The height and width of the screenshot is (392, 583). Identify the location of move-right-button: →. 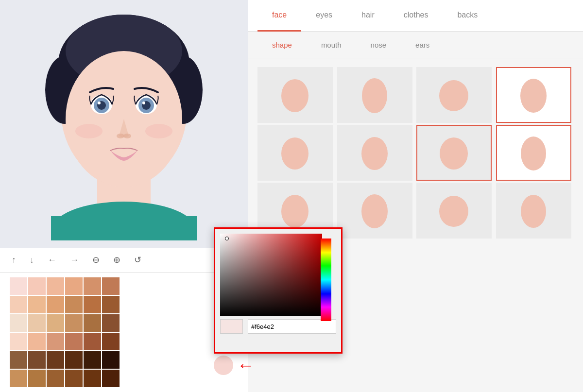
(74, 260).